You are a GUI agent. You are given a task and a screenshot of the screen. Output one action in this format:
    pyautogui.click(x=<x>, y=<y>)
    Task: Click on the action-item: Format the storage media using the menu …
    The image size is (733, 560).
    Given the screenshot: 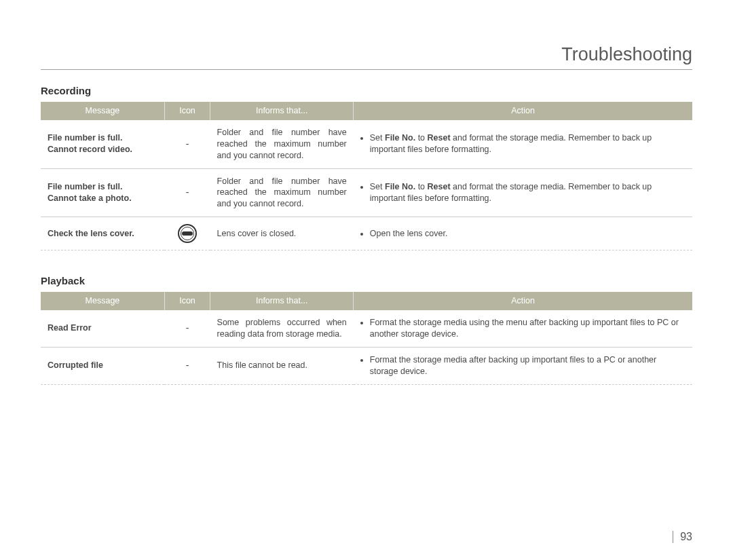 What is the action you would take?
    pyautogui.click(x=528, y=329)
    